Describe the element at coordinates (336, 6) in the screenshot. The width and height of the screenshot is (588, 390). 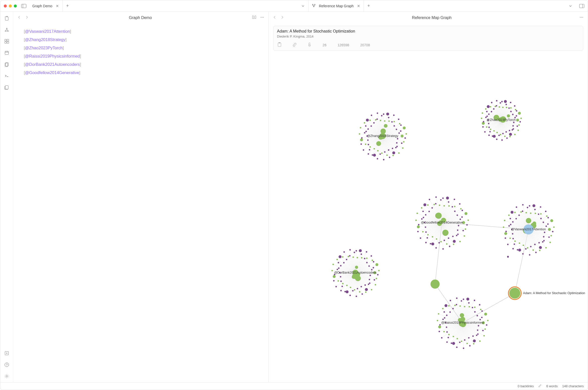
I see `tab-reference-map: Reference Map Graph ✕` at that location.